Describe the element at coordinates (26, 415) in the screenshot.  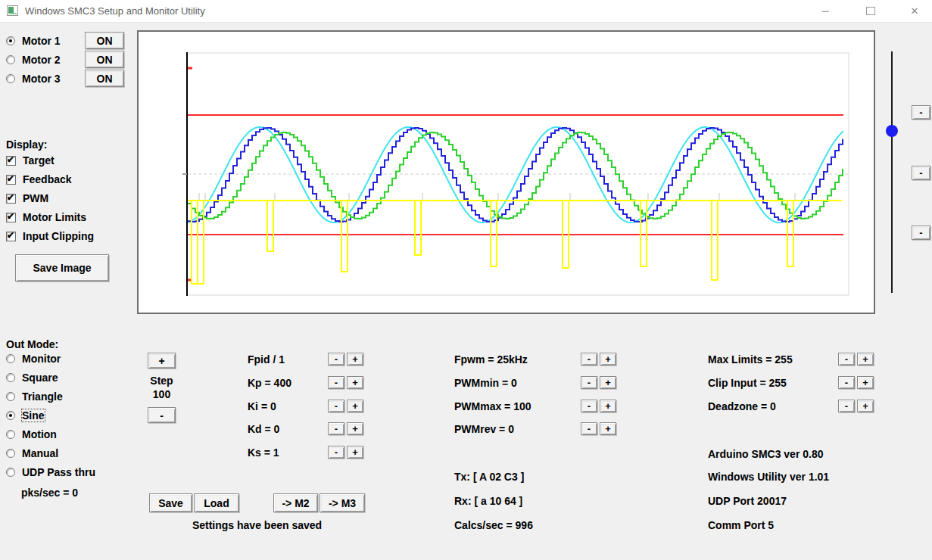
I see `out-mode-sine-radio: Sine` at that location.